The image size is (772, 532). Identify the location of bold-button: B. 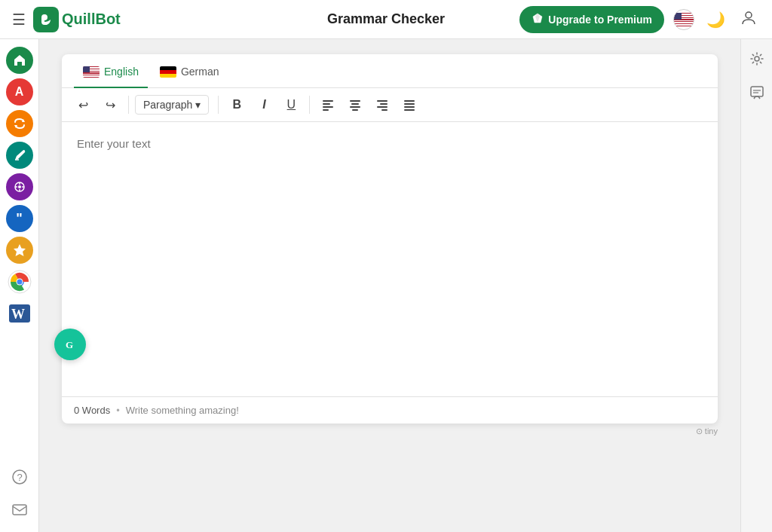
(237, 105).